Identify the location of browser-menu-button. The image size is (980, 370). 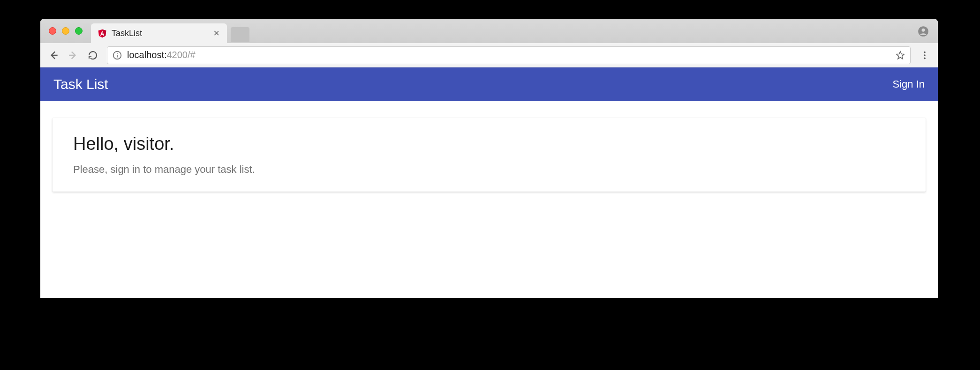
(925, 55).